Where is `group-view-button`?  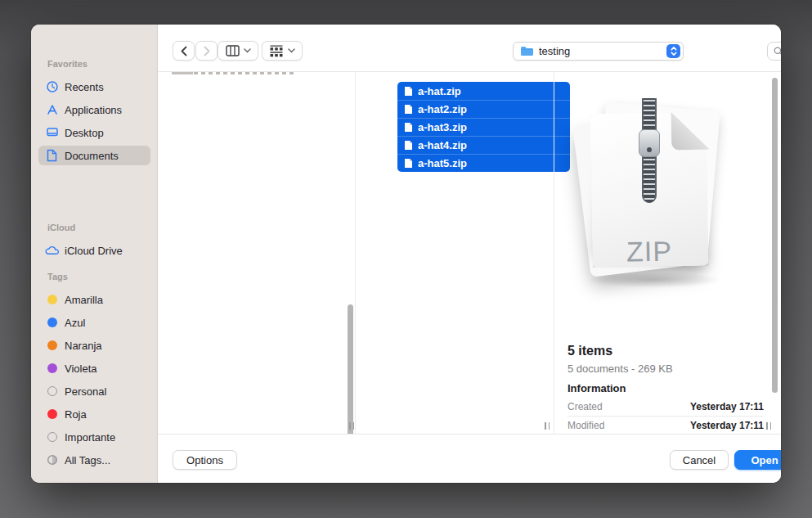 group-view-button is located at coordinates (282, 51).